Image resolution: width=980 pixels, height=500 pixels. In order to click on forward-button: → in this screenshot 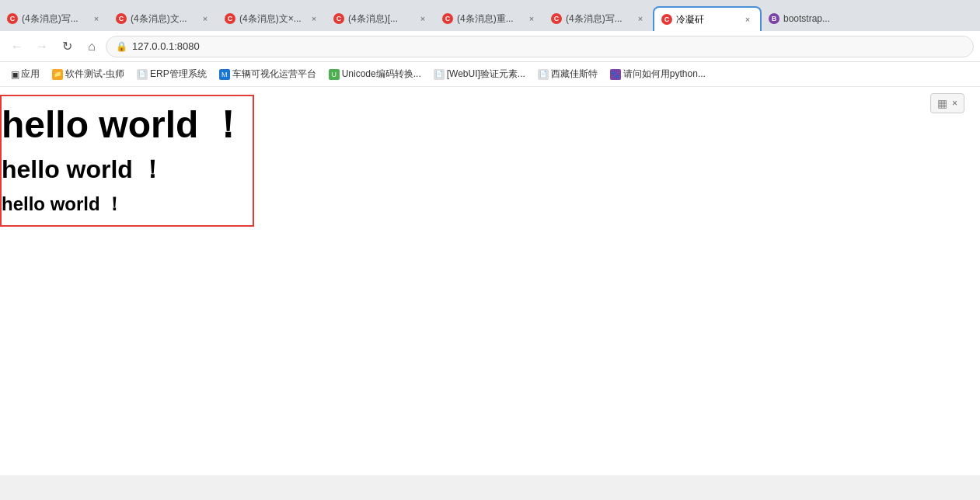, I will do `click(42, 47)`.